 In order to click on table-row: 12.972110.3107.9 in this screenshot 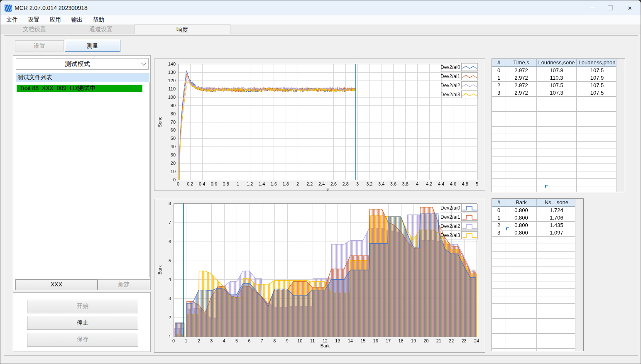, I will do `click(555, 78)`.